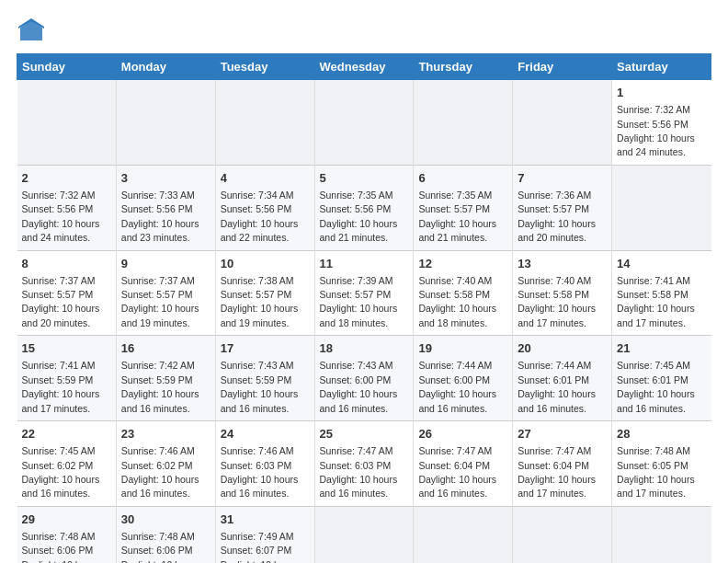 The height and width of the screenshot is (563, 728). Describe the element at coordinates (33, 31) in the screenshot. I see `logo` at that location.